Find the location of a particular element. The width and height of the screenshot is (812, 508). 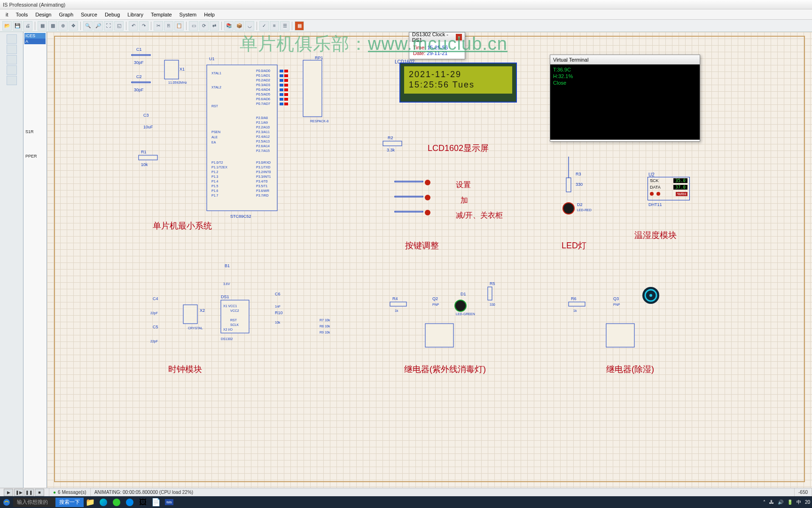

tool-redo-icon: ↷ is located at coordinates (144, 26).